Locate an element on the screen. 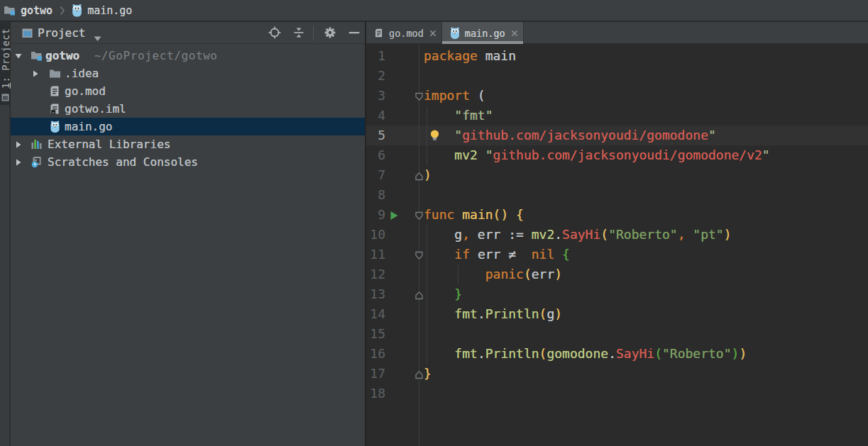 The image size is (868, 446). code-line-3: import ( is located at coordinates (454, 96).